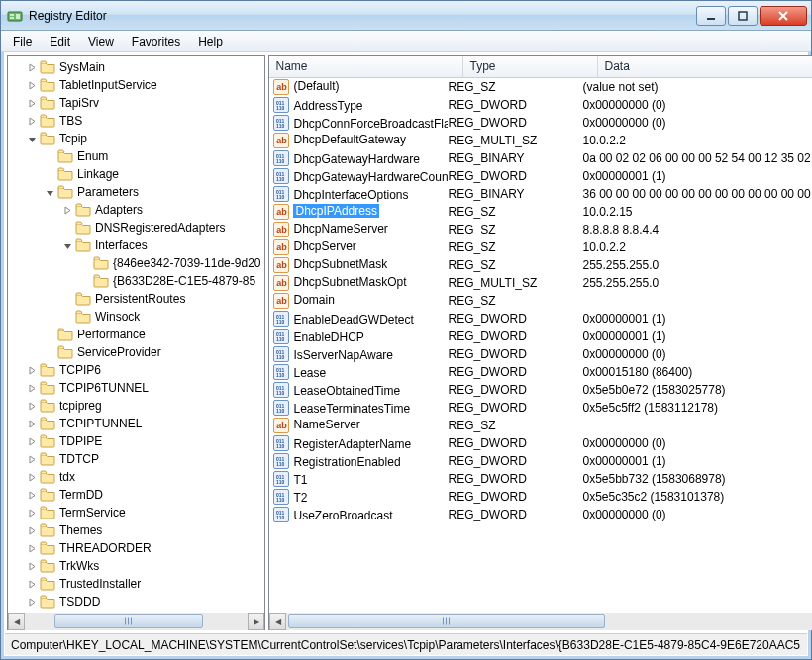 The width and height of the screenshot is (812, 660). What do you see at coordinates (137, 352) in the screenshot?
I see `tree-item: ServiceProvider` at bounding box center [137, 352].